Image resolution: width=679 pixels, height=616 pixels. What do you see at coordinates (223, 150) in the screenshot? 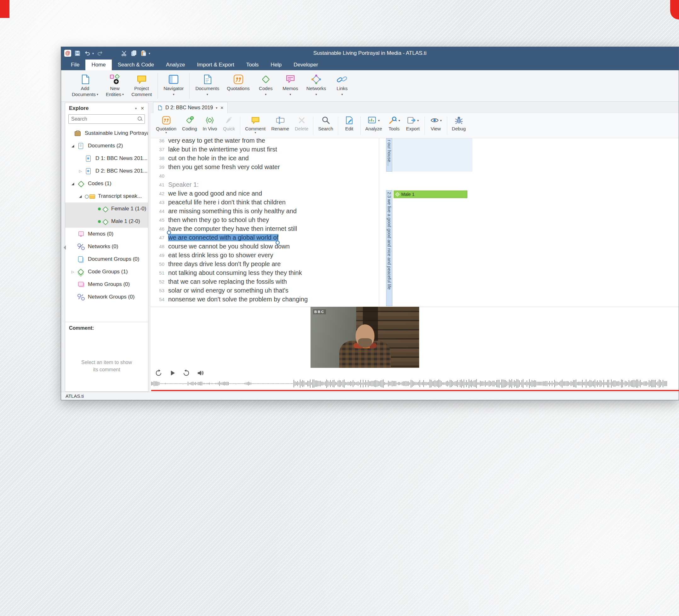
I see `transcript-line-text: lake but in the wintertime you must firs…` at bounding box center [223, 150].